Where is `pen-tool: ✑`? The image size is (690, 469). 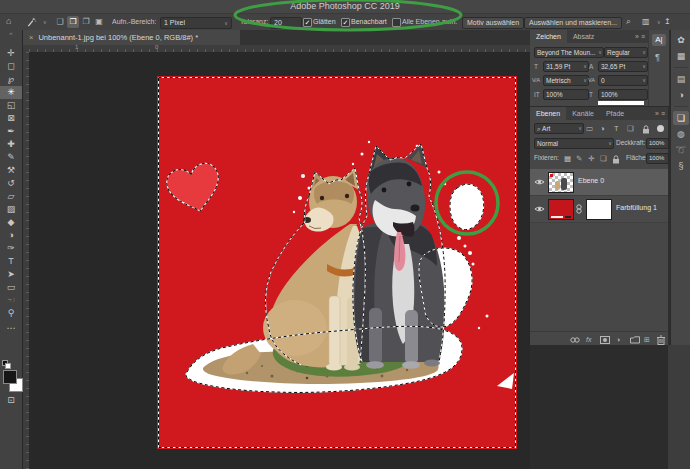 pen-tool: ✑ is located at coordinates (11, 248).